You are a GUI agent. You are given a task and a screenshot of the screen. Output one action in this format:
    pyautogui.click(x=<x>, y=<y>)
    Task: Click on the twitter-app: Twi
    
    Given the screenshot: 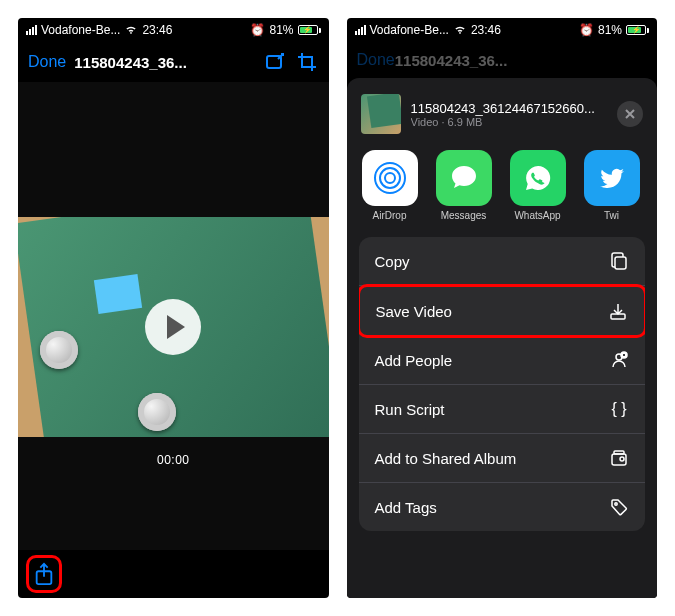 What is the action you would take?
    pyautogui.click(x=612, y=186)
    